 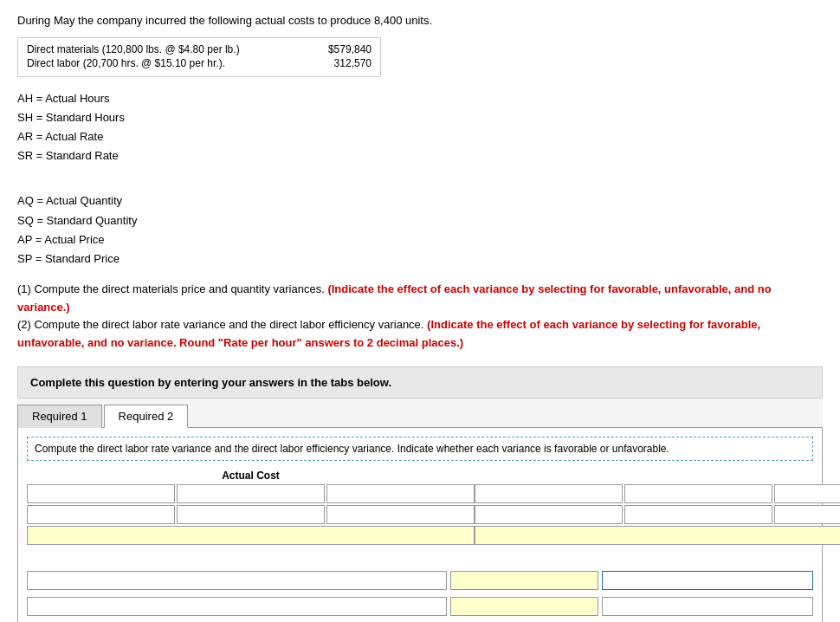 I want to click on rate-variance-type, so click(x=708, y=580).